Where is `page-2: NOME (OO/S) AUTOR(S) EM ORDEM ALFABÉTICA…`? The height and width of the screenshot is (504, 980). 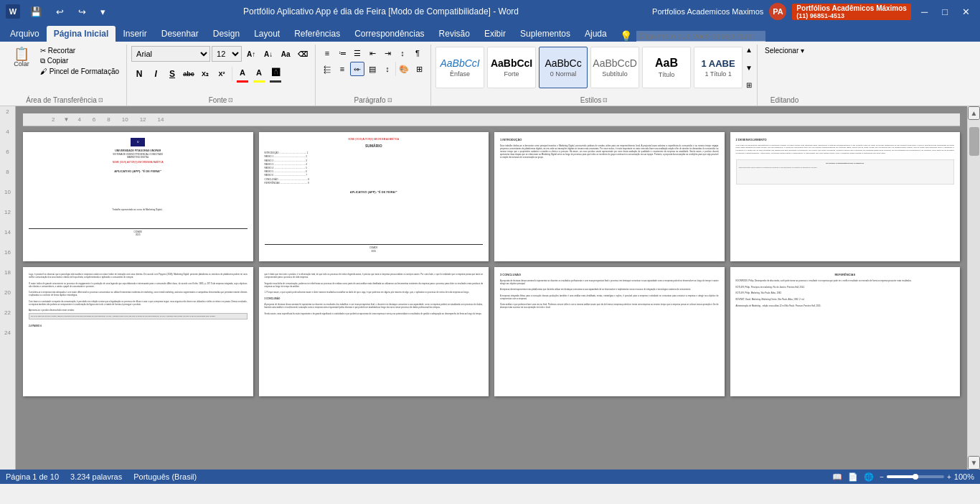
page-2: NOME (OO/S) AUTOR(S) EM ORDEM ALFABÉTICA… is located at coordinates (374, 197).